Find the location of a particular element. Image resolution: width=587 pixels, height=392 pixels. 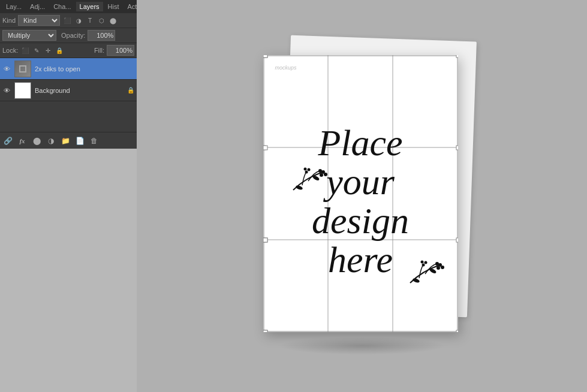

panel-bottom-toolbar: 🔗 fx ⬤ ◑ 📁 📄 🗑 is located at coordinates (68, 140).